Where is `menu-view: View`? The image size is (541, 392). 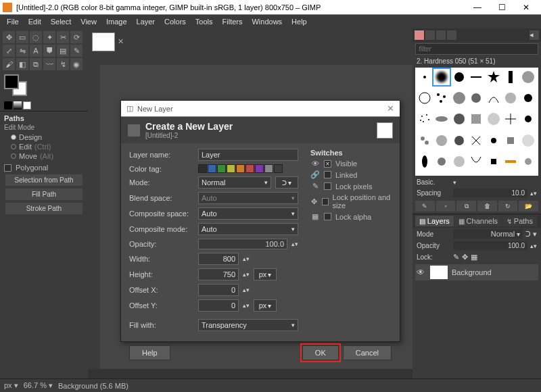 menu-view: View is located at coordinates (89, 22).